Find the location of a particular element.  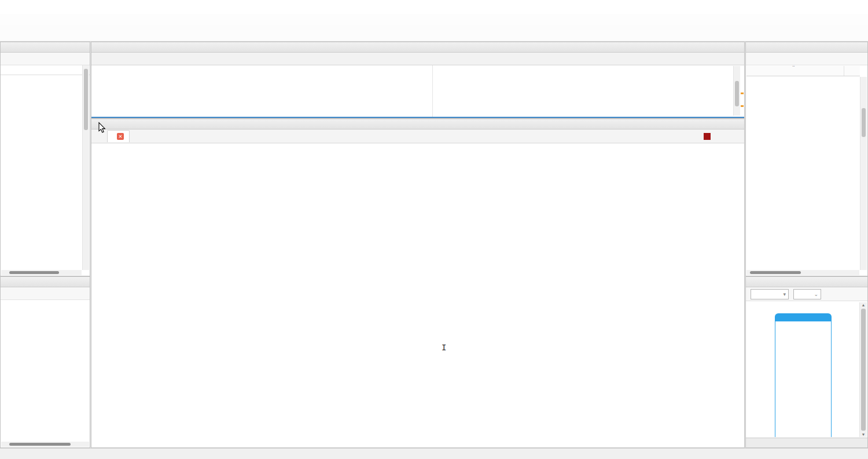

help-header is located at coordinates (807, 282).